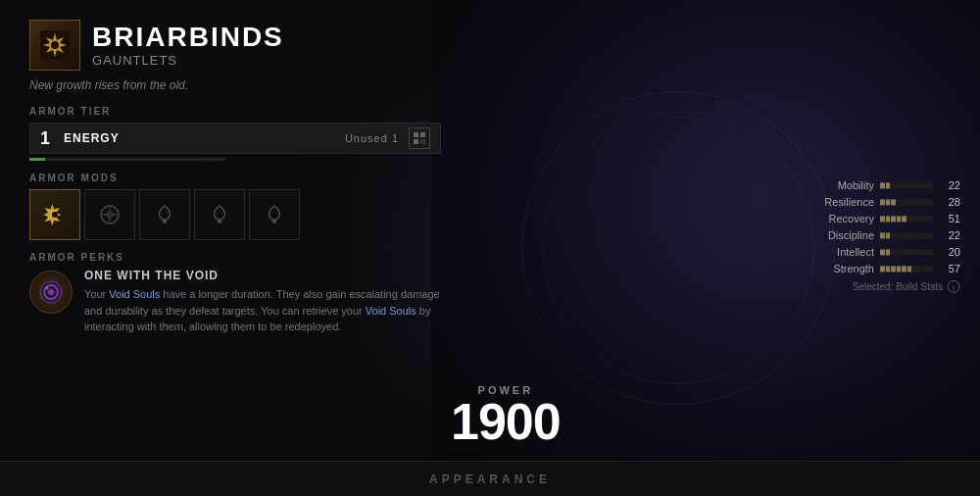 The height and width of the screenshot is (496, 980). I want to click on stat-row: Discipline22, so click(882, 235).